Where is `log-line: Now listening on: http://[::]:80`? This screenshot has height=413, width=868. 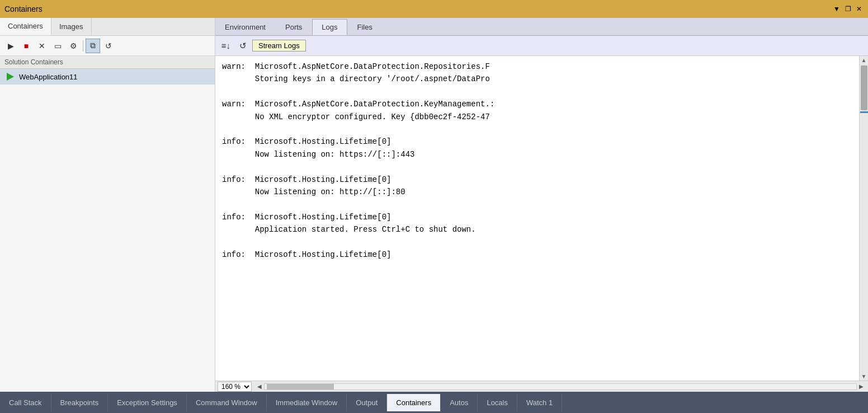
log-line: Now listening on: http://[::]:80 is located at coordinates (537, 192).